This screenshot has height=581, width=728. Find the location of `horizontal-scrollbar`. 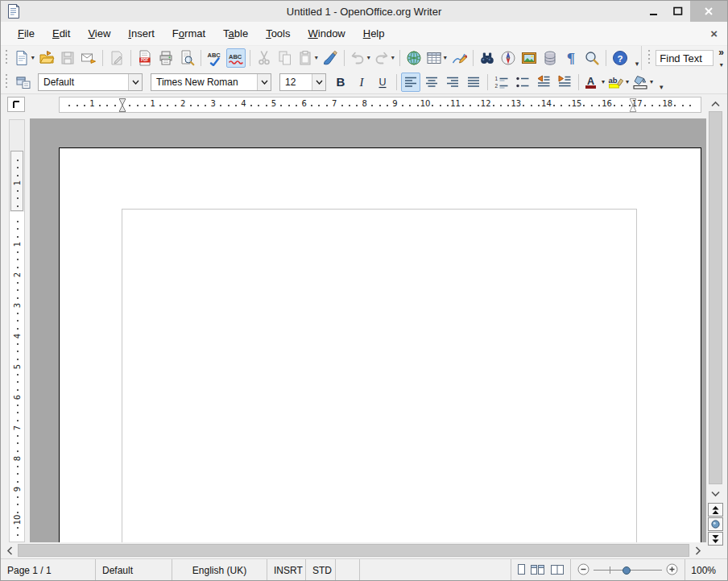

horizontal-scrollbar is located at coordinates (354, 550).